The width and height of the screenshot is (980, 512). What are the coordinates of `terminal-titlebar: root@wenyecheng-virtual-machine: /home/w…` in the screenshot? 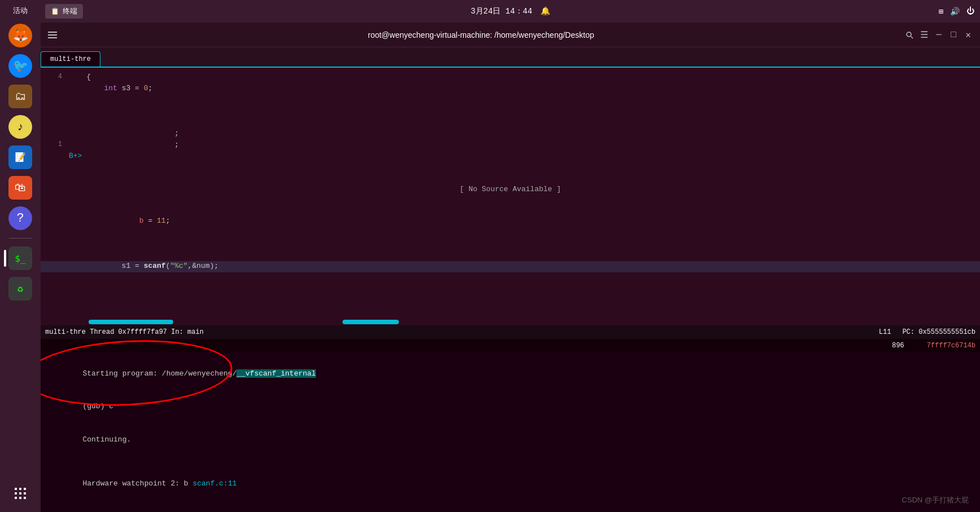 It's located at (510, 35).